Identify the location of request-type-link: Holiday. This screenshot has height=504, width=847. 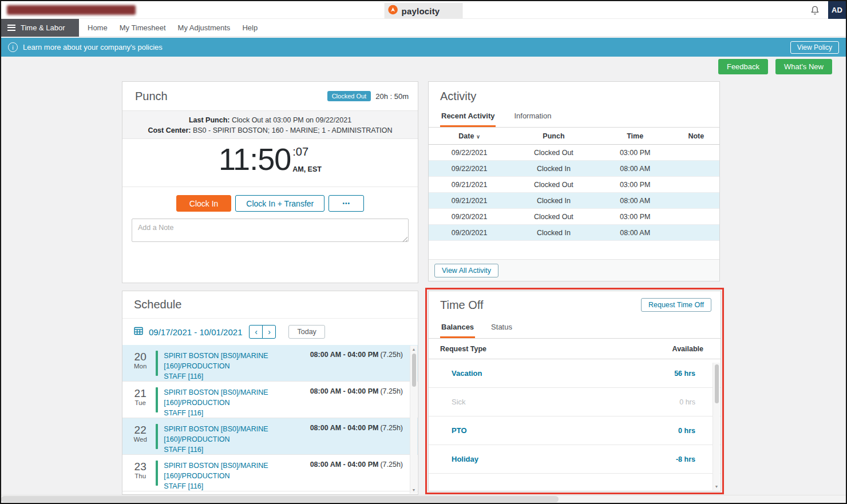
(465, 459).